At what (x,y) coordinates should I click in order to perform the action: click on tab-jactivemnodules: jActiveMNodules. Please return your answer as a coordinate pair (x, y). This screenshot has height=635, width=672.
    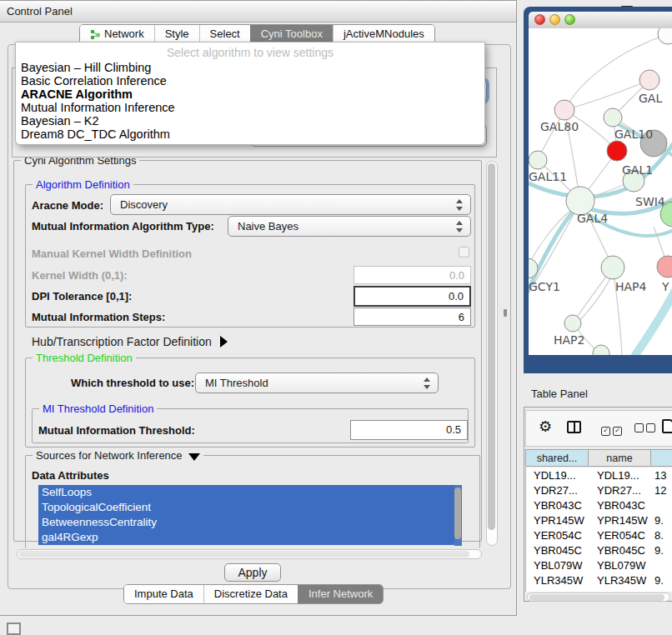
    Looking at the image, I should click on (384, 34).